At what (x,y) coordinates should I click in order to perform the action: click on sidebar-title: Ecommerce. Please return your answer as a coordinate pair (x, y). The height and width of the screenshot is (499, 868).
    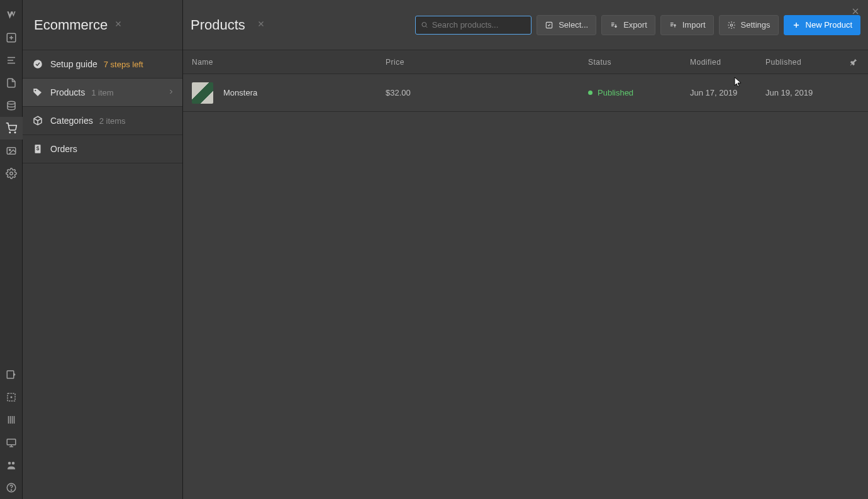
    Looking at the image, I should click on (70, 25).